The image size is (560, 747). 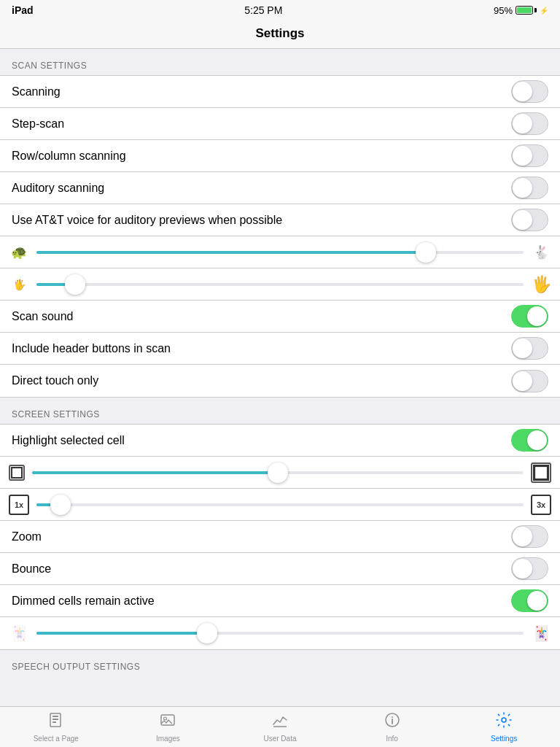 What do you see at coordinates (61, 505) in the screenshot?
I see `zoom-slider-thumb` at bounding box center [61, 505].